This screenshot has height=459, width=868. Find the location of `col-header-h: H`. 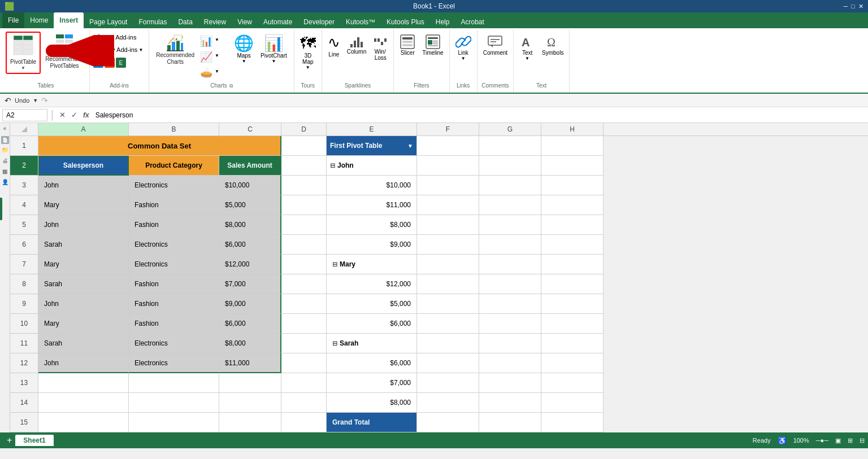

col-header-h: H is located at coordinates (572, 129).